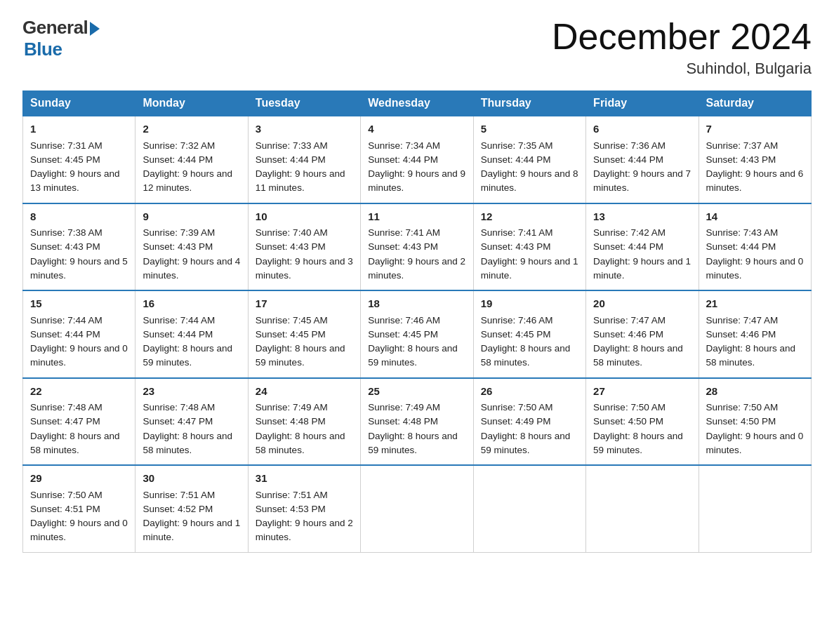  I want to click on calendar-week-row: 15 Sunrise: 7:44 AM Sunset: 4:44 PM Dayl…, so click(417, 334).